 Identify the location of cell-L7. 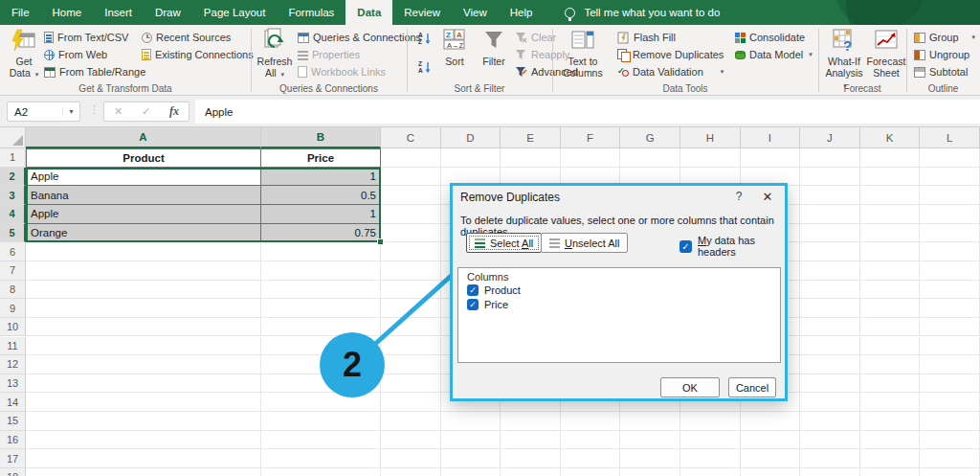
(949, 271).